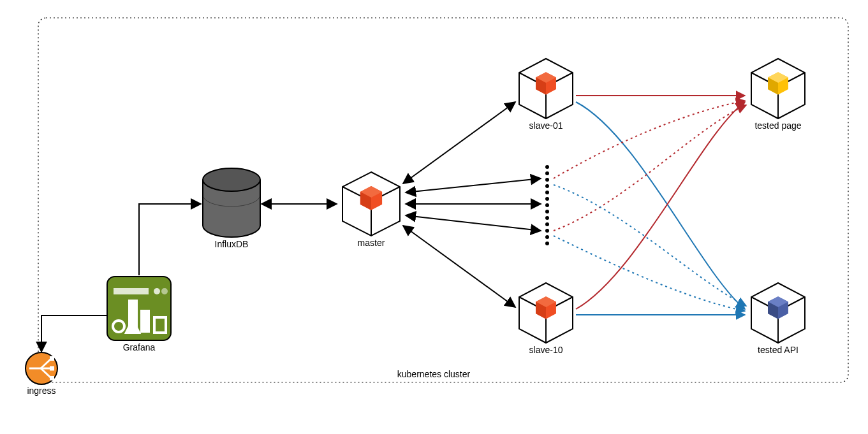 The width and height of the screenshot is (868, 434). Describe the element at coordinates (778, 350) in the screenshot. I see `testedapi-label: tested API` at that location.